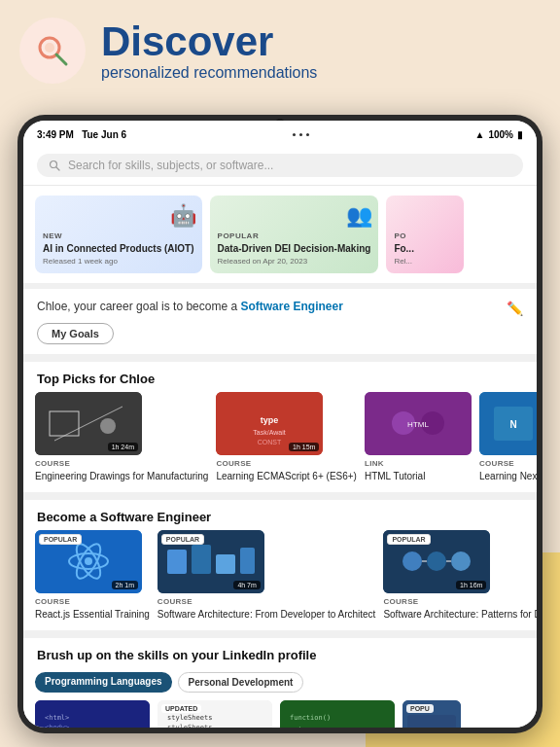 This screenshot has width=560, height=747. What do you see at coordinates (425, 235) in the screenshot?
I see `featured-badge-3: PO` at bounding box center [425, 235].